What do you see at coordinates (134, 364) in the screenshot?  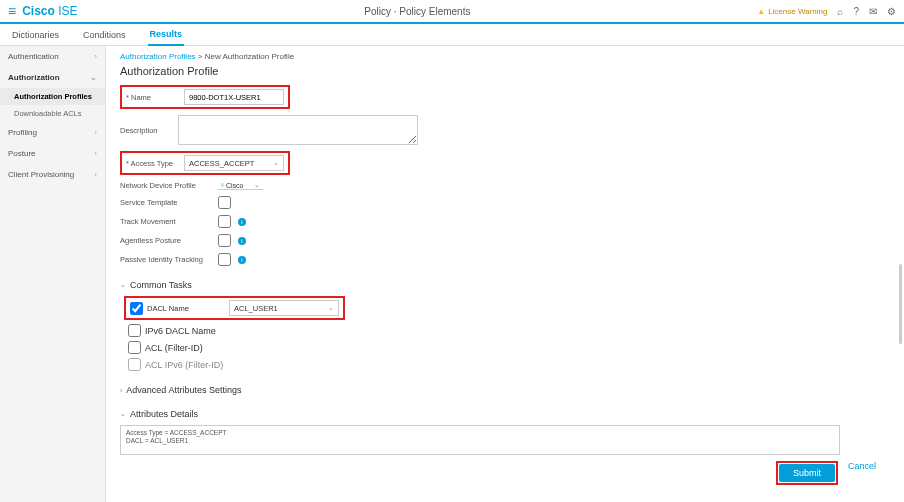 I see `acl-ipv6-checkbox` at bounding box center [134, 364].